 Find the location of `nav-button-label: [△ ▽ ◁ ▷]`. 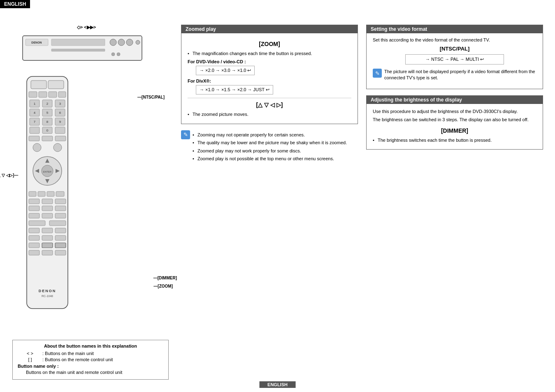

nav-button-label: [△ ▽ ◁ ▷] is located at coordinates (269, 105).